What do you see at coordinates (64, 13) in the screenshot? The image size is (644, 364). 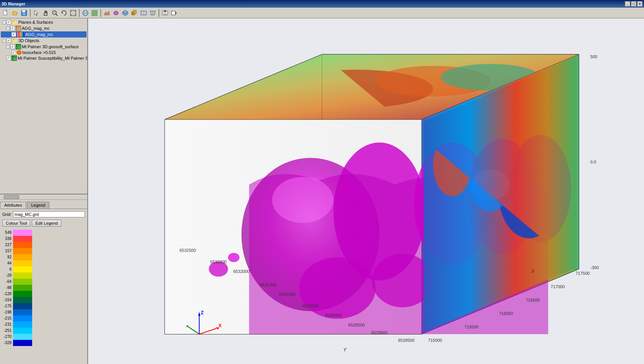 I see `rotate-button` at bounding box center [64, 13].